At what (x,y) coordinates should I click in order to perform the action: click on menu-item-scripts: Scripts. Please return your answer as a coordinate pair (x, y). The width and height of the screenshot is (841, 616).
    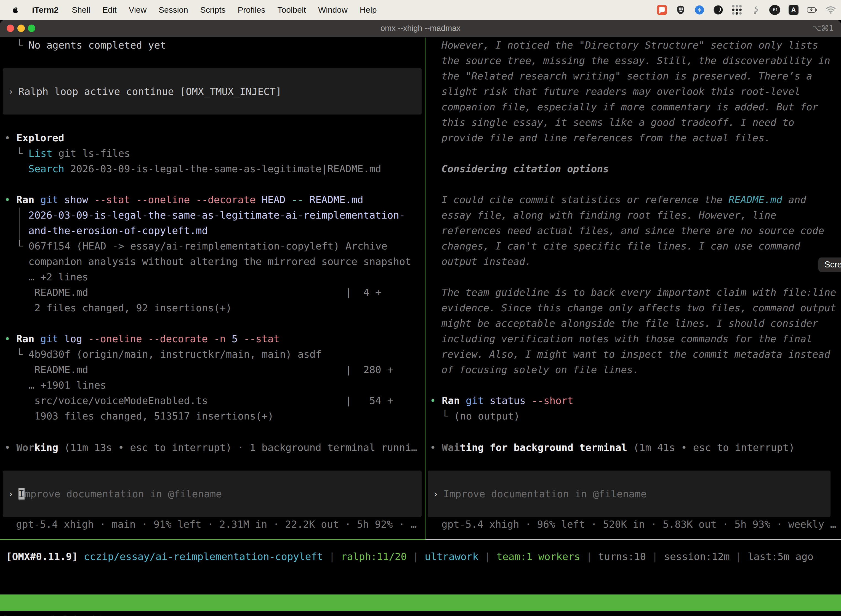
    Looking at the image, I should click on (213, 10).